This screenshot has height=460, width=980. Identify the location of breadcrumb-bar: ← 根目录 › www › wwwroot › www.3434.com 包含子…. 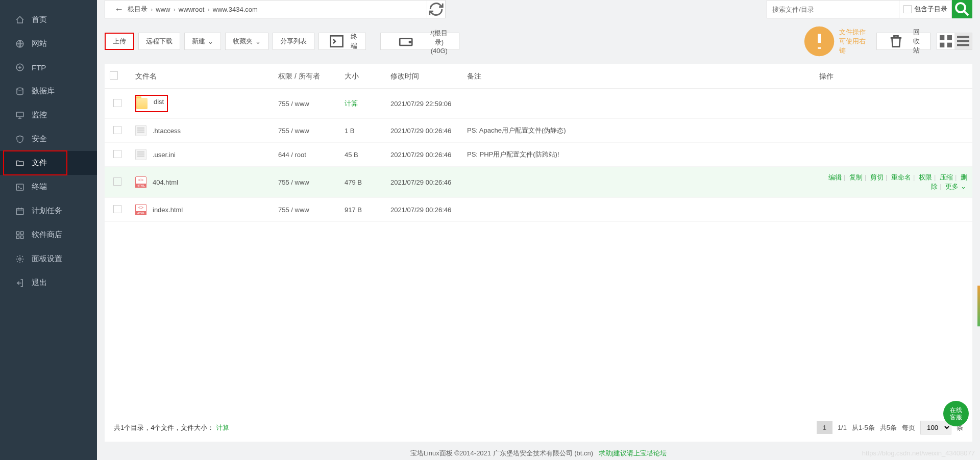
(538, 12).